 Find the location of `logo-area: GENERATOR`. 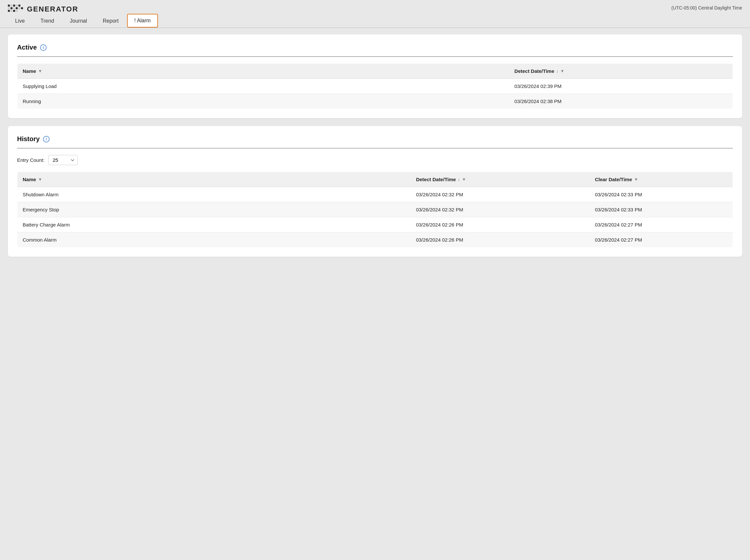

logo-area: GENERATOR is located at coordinates (43, 9).